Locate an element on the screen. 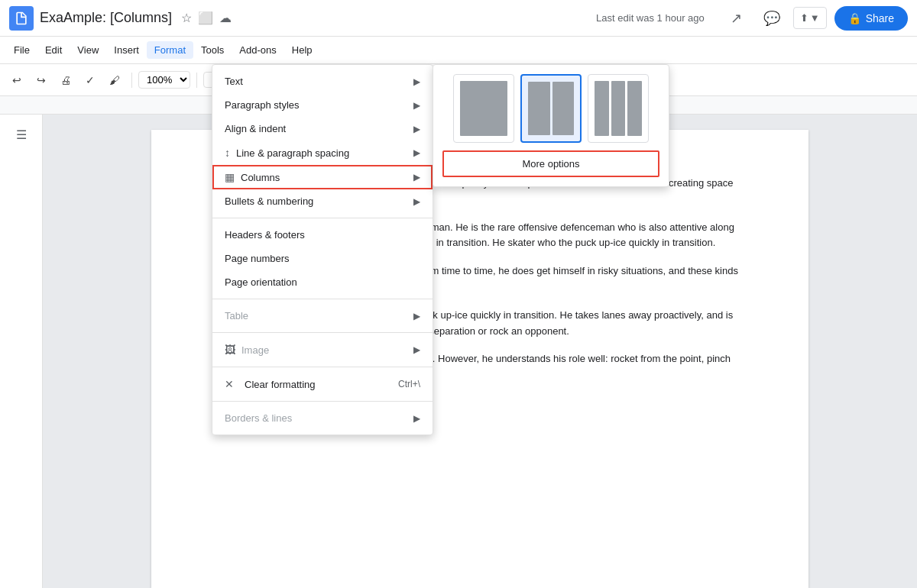 The image size is (917, 588). doc-title-icons: ☆ ⬜ ☁ is located at coordinates (206, 18).